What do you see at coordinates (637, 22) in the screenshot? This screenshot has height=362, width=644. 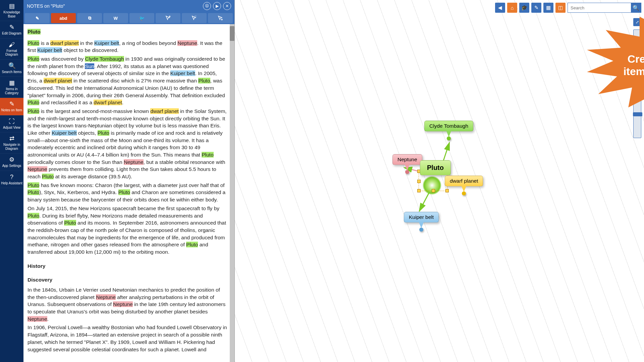 I see `fit-button: ⤢` at bounding box center [637, 22].